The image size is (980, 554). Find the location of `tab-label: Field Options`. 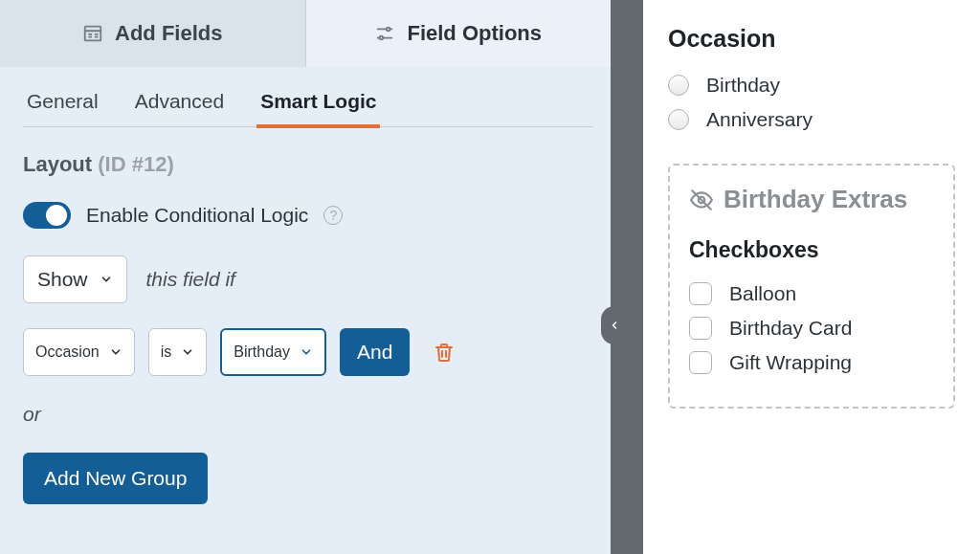

tab-label: Field Options is located at coordinates (475, 33).